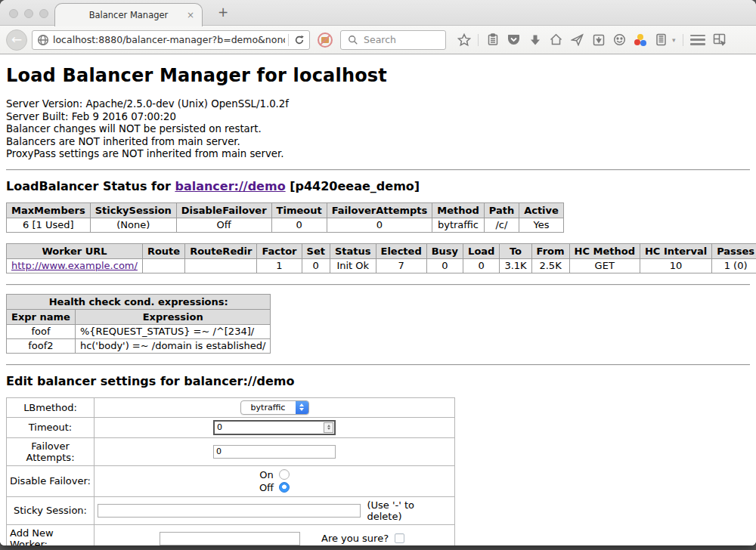  What do you see at coordinates (464, 39) in the screenshot?
I see `bookmark-star-icon` at bounding box center [464, 39].